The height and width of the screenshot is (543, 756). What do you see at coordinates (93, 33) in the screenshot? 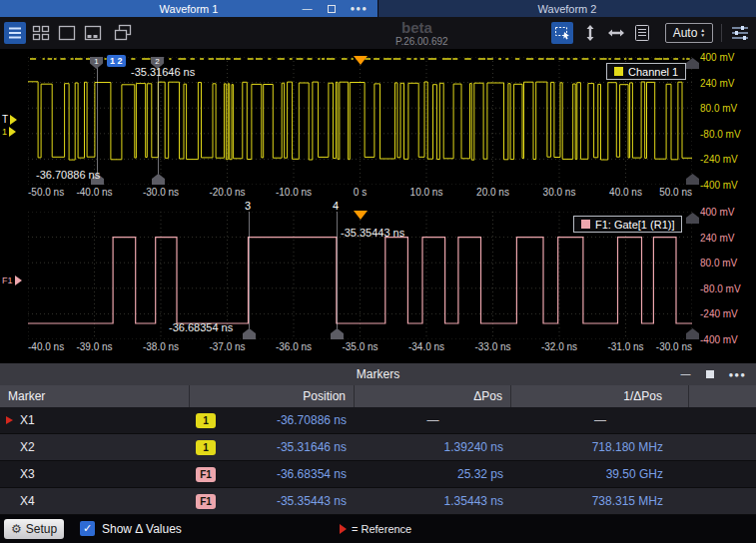
I see `layout-pip-icon` at bounding box center [93, 33].